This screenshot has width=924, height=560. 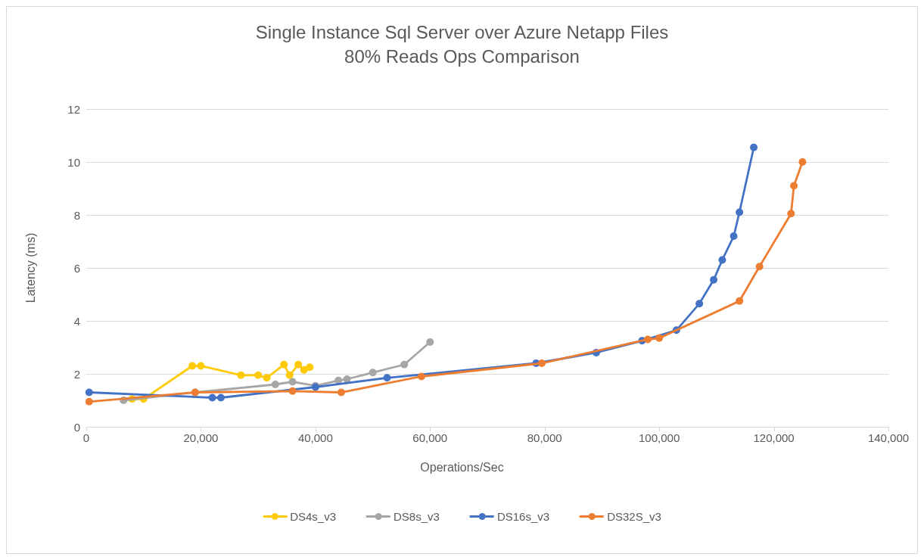 What do you see at coordinates (773, 437) in the screenshot?
I see `x-tick-label: 120,000` at bounding box center [773, 437].